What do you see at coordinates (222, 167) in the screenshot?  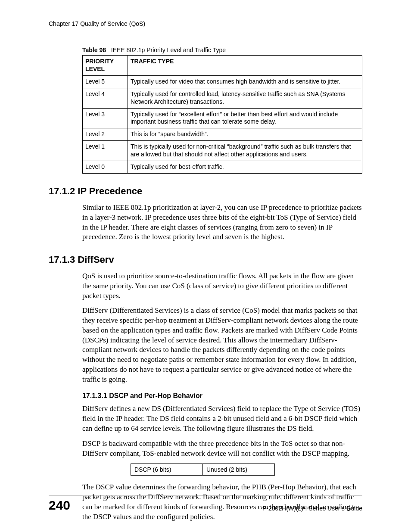 I see `table-row: Level 0 Typically used for best-effort t…` at bounding box center [222, 167].